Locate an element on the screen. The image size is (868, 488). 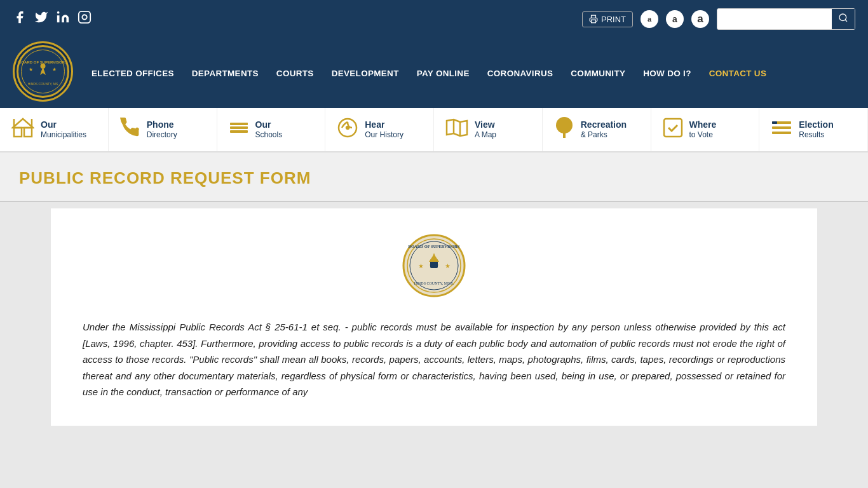
svg-text: HINDS COUNTY, MISS. is located at coordinates (435, 283).